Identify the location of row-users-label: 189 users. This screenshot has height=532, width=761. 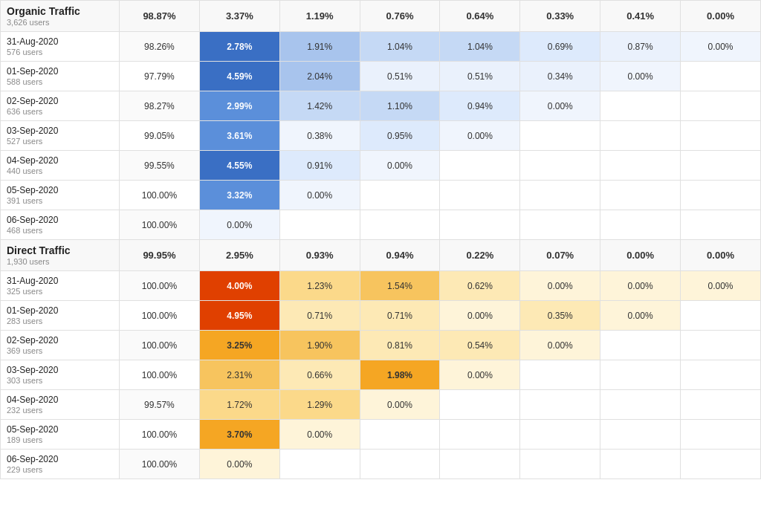
(59, 440).